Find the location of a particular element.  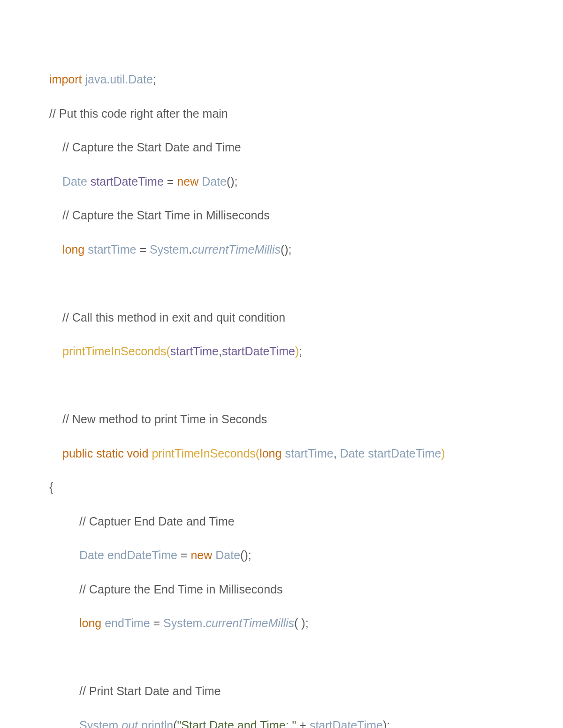

variable: startTime is located at coordinates (112, 249).